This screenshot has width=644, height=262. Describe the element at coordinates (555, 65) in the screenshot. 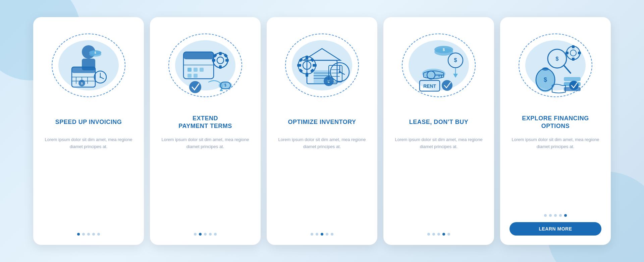

I see `svg-financing: $ $` at that location.